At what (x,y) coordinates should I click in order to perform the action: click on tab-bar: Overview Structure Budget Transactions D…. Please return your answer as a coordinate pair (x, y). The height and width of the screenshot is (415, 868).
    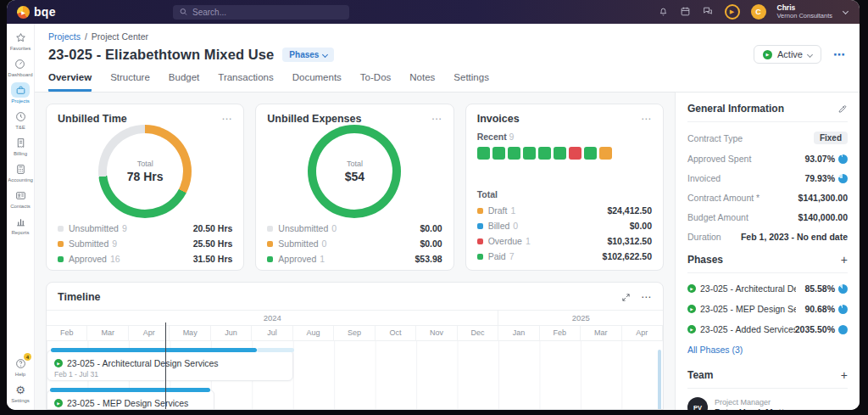
    Looking at the image, I should click on (448, 82).